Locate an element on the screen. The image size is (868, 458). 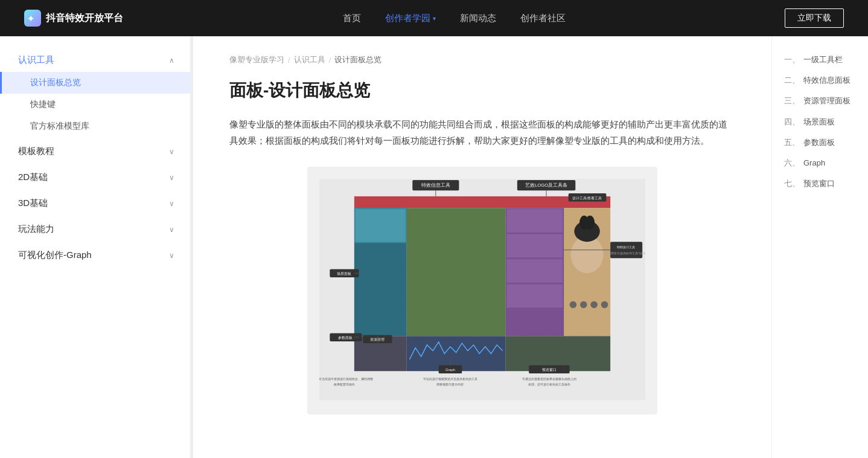
chevron-down-icon: ▾ is located at coordinates (435, 18).